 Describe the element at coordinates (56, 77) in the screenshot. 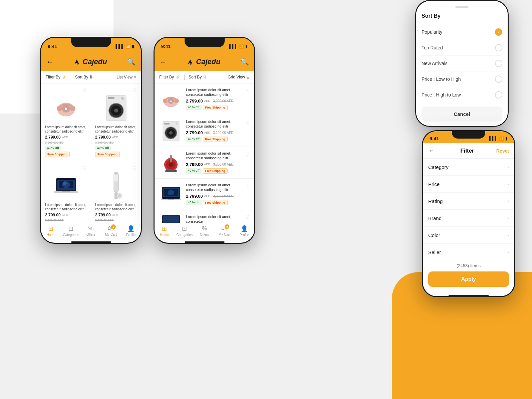

I see `filter-by-1: Filter By ⚡` at that location.